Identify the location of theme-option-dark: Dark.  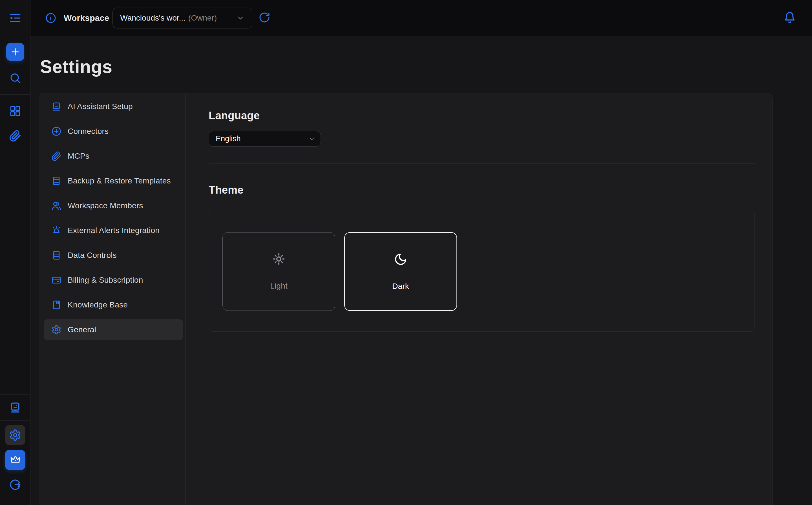
(401, 272).